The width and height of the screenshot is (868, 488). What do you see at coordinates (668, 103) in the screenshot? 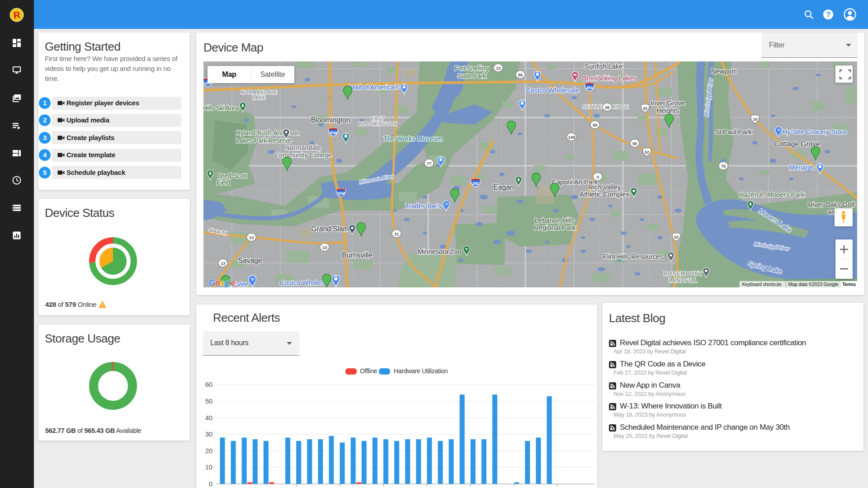
I see `svg-text: Inver Grove` at bounding box center [668, 103].